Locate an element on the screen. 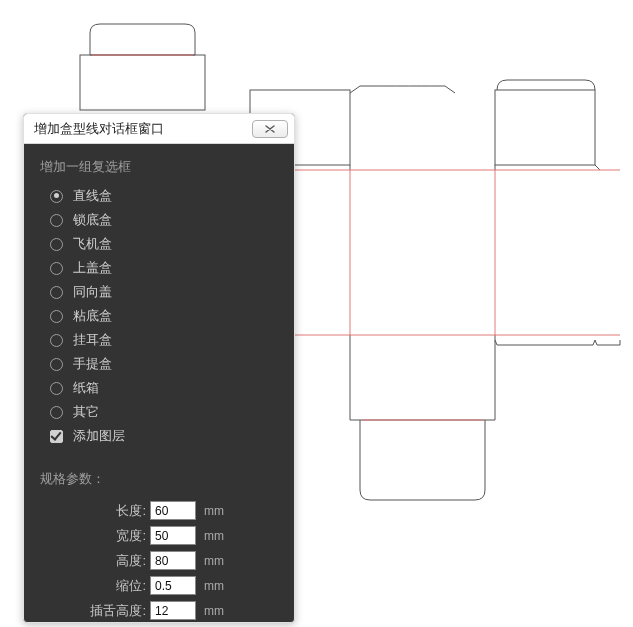 The height and width of the screenshot is (627, 633). field-label: 宽度: is located at coordinates (95, 536).